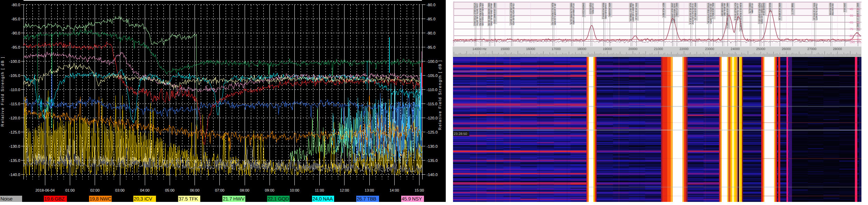  Describe the element at coordinates (582, 49) in the screenshot. I see `svg-text: 18000` at that location.